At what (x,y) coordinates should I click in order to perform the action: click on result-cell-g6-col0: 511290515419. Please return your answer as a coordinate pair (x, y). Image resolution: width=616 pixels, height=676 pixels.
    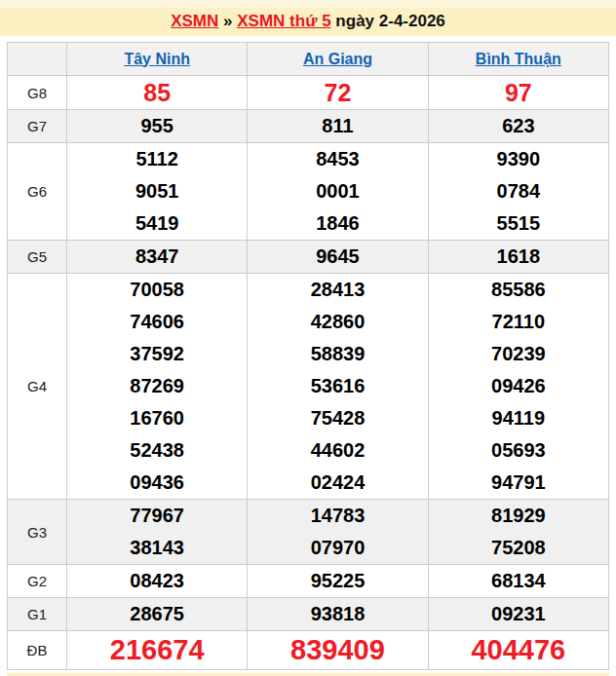
    Looking at the image, I should click on (158, 192).